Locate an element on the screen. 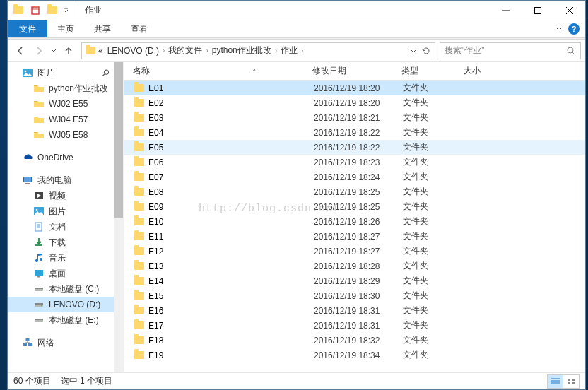 This screenshot has height=390, width=588. help-icon: ? is located at coordinates (574, 29).